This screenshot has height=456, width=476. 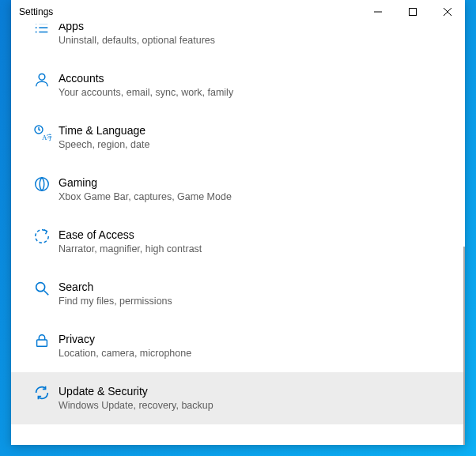 I want to click on item-label: Accounts, so click(x=256, y=78).